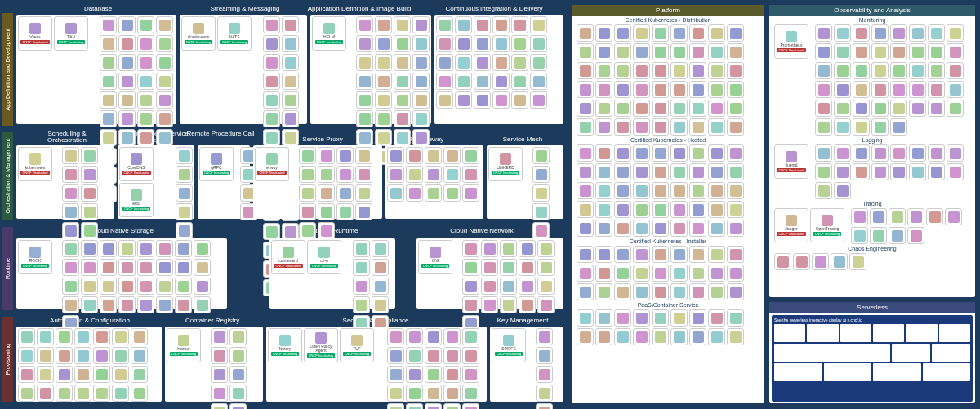  Describe the element at coordinates (329, 33) in the screenshot. I see `logo-helm: HELMCNCF Incubating` at that location.